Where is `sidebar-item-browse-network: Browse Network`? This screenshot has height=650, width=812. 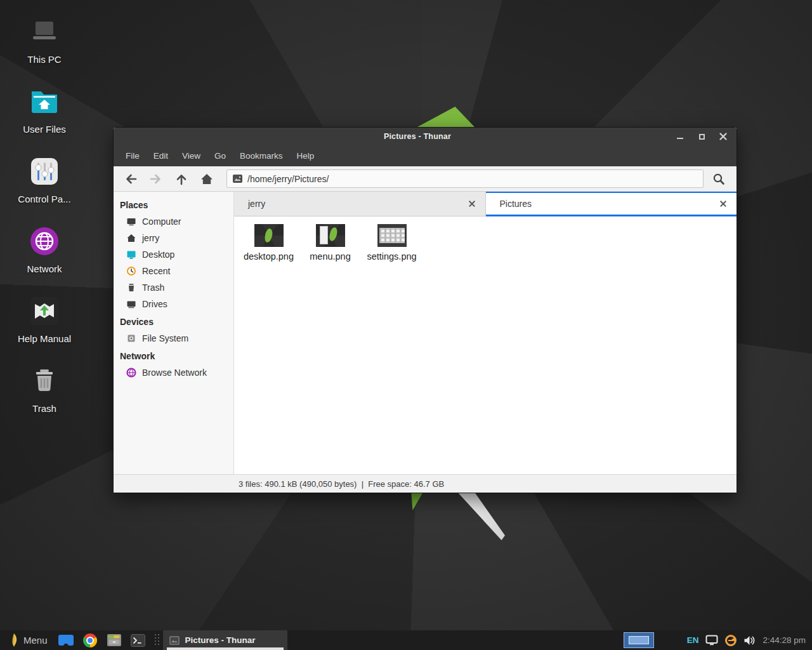
sidebar-item-browse-network: Browse Network is located at coordinates (174, 373).